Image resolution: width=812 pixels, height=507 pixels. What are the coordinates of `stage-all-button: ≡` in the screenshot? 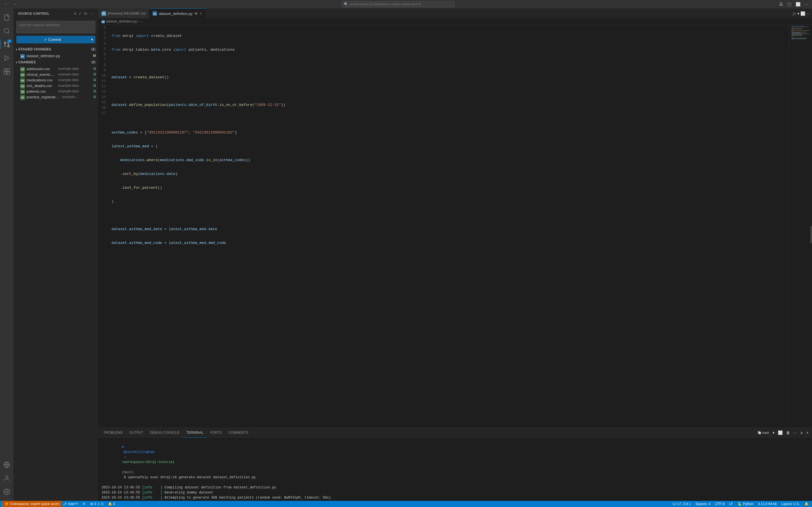 It's located at (75, 13).